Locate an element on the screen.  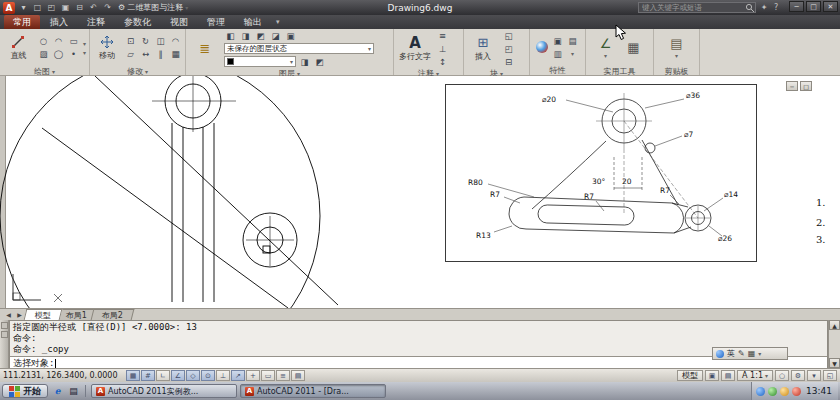
snap-toggle: ▦ is located at coordinates (133, 376).